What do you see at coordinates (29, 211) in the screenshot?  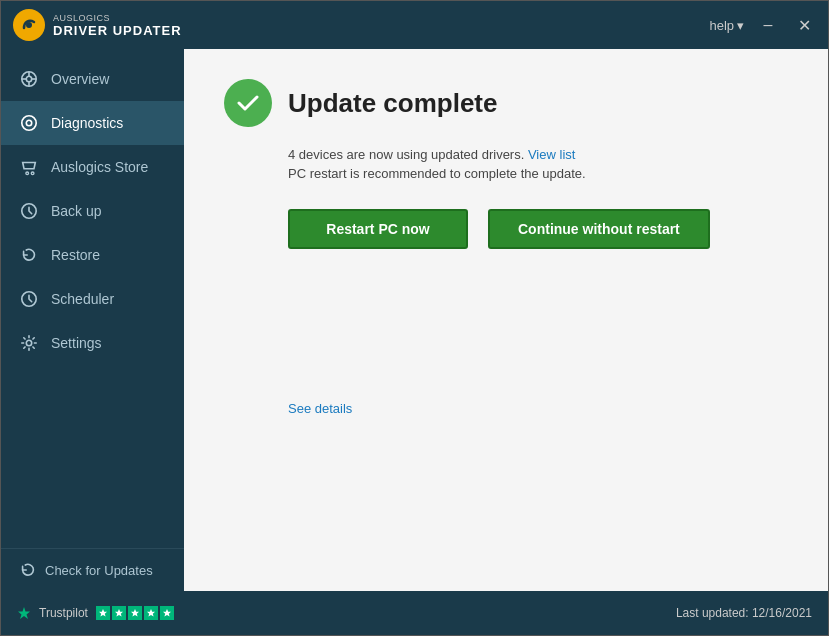 I see `backup-icon` at bounding box center [29, 211].